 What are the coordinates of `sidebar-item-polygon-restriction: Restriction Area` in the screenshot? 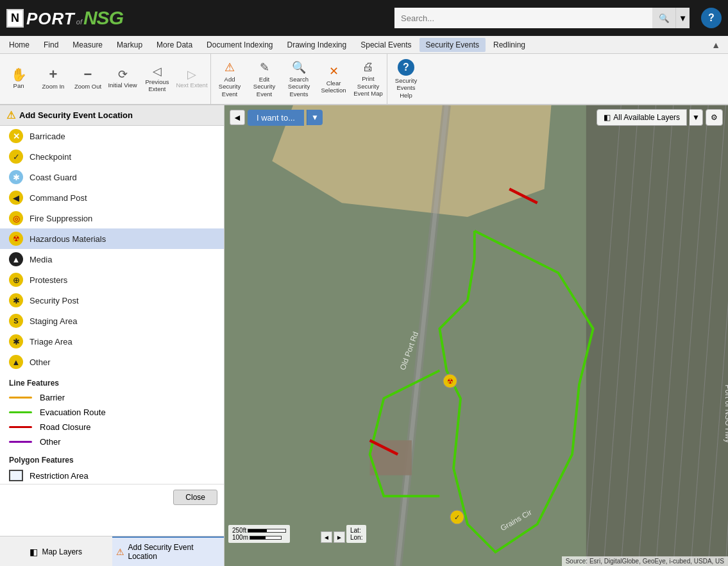 It's located at (112, 476).